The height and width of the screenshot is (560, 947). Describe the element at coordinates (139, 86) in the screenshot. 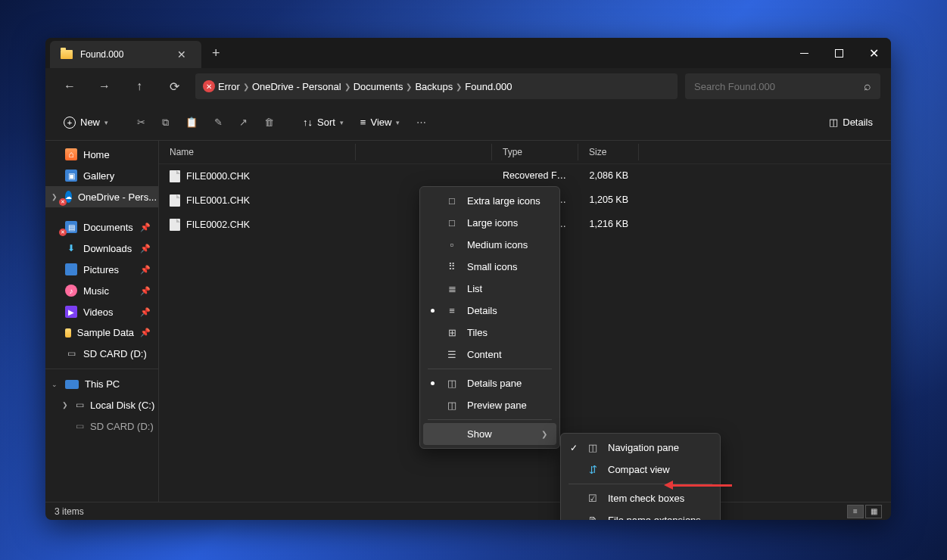

I see `up-button: ↑` at that location.